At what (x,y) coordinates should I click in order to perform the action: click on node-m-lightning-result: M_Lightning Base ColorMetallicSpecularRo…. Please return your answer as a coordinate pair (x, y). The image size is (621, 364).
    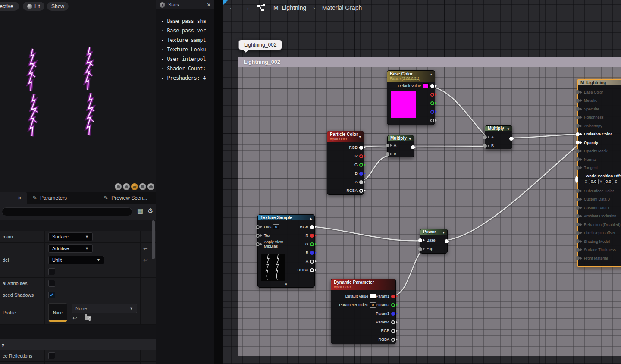
    Looking at the image, I should click on (599, 173).